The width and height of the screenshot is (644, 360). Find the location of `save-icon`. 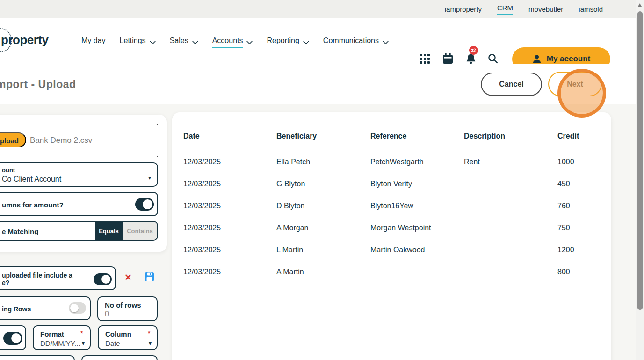

save-icon is located at coordinates (150, 277).